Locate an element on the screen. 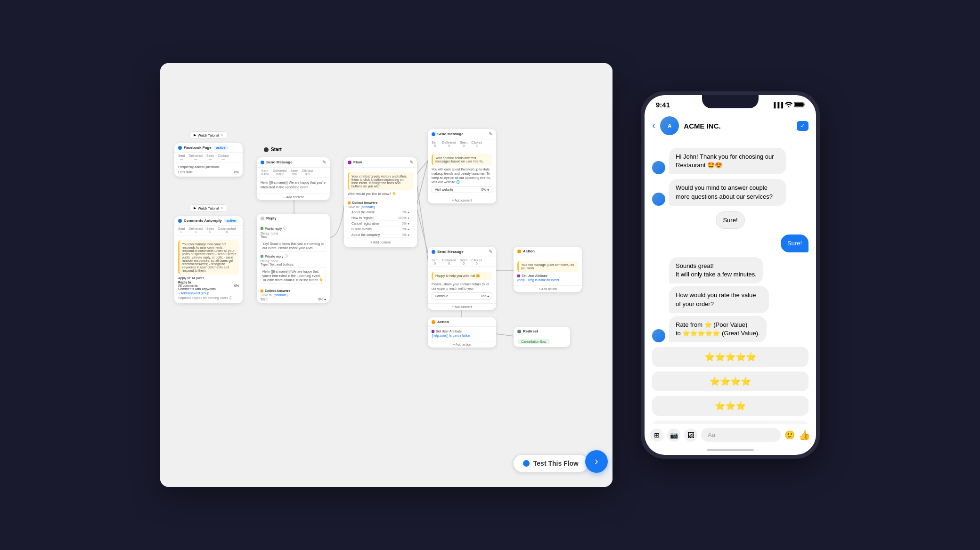 This screenshot has height=550, width=980. active-tag: active is located at coordinates (221, 148).